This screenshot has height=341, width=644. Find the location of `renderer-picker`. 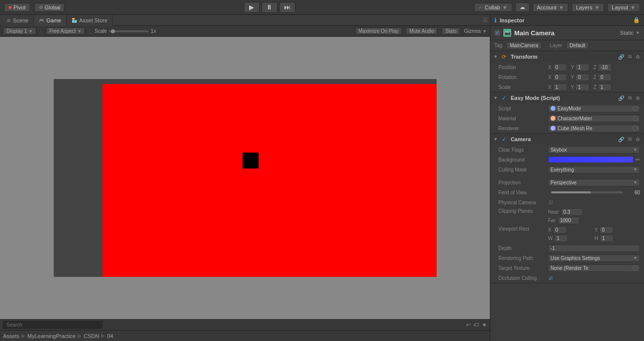

renderer-picker is located at coordinates (635, 128).